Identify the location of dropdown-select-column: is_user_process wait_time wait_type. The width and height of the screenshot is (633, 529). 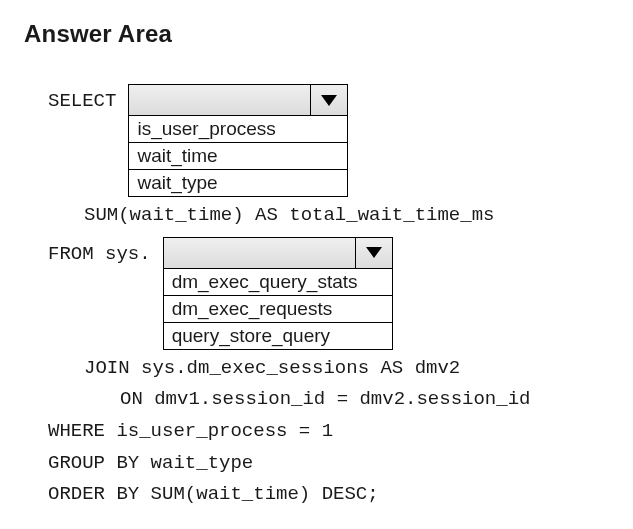
(238, 140).